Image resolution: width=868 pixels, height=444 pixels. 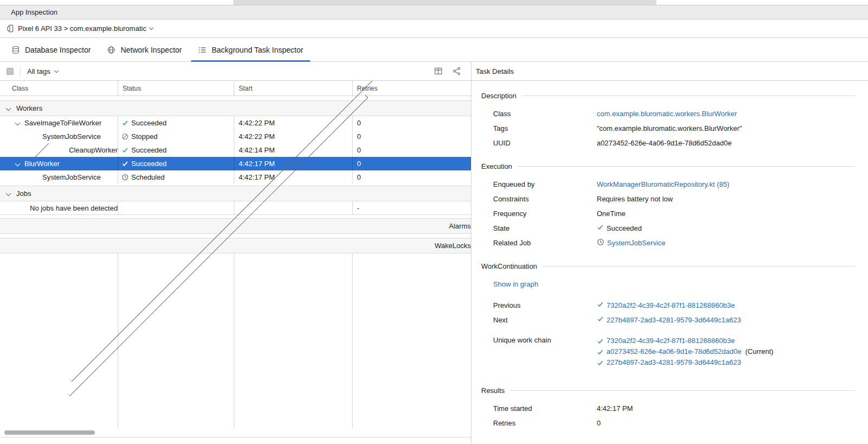 I want to click on detail-row-uuid: UUID a0273452-626e-4a06-9d1e-78d6d52dad0…, so click(x=674, y=143).